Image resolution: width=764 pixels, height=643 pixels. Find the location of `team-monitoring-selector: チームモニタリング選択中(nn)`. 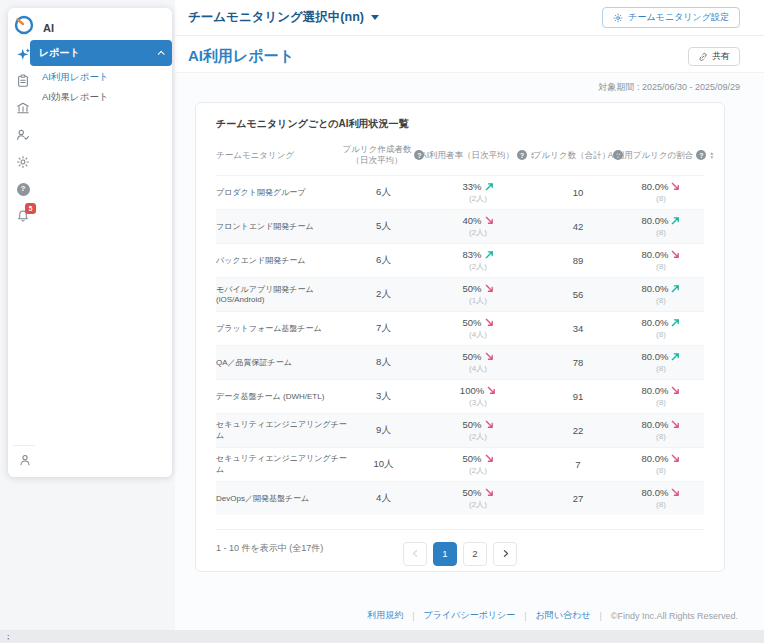

team-monitoring-selector: チームモニタリング選択中(nn) is located at coordinates (284, 18).